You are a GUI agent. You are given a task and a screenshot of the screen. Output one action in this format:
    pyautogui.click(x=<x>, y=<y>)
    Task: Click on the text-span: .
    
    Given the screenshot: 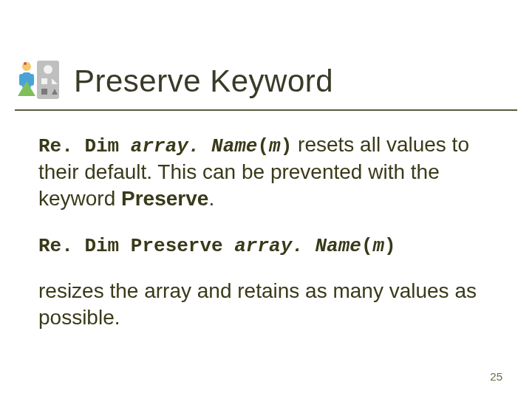 What is the action you would take?
    pyautogui.click(x=211, y=198)
    